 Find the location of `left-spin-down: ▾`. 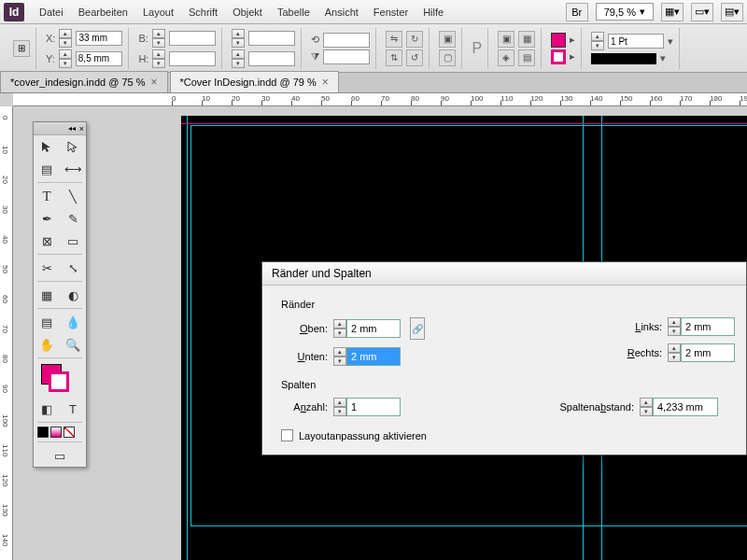

left-spin-down: ▾ is located at coordinates (674, 331).